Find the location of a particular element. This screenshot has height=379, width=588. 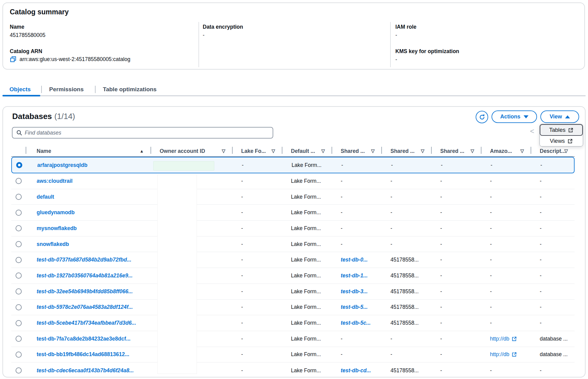

column-header-name: Name▲ is located at coordinates (88, 151).